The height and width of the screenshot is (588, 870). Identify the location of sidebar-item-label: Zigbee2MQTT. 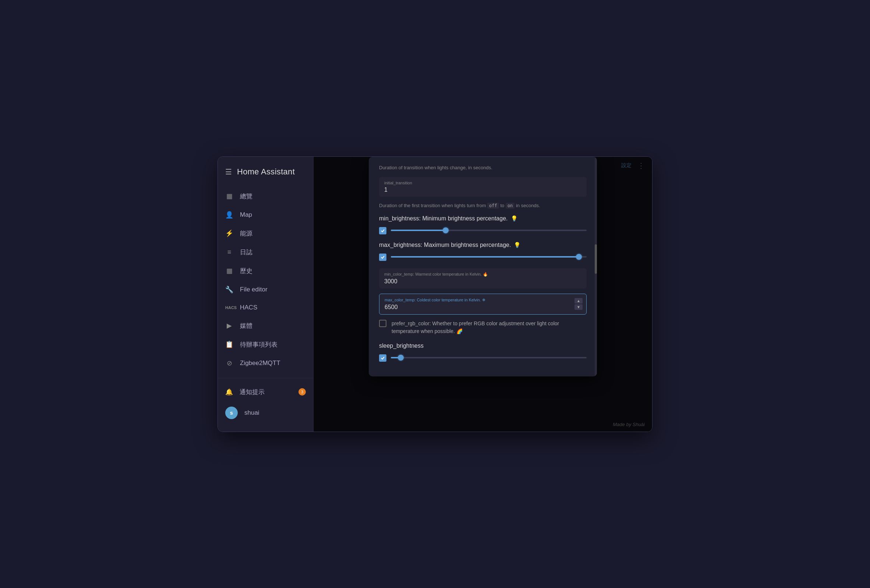
(260, 363).